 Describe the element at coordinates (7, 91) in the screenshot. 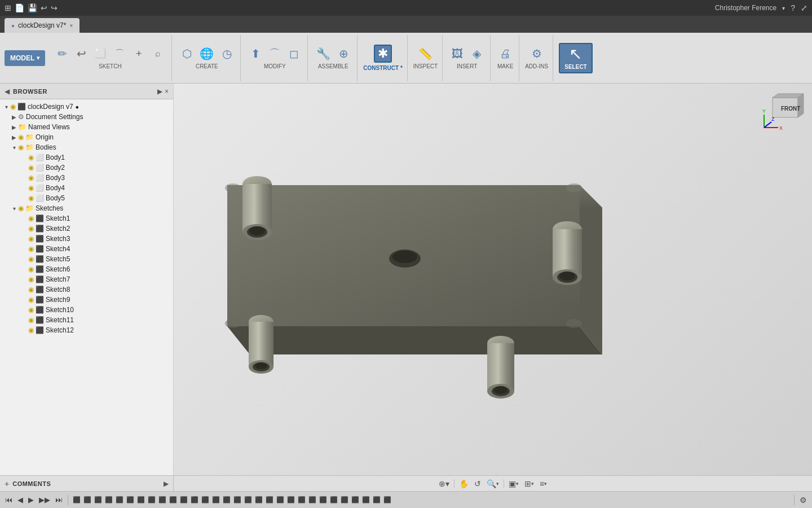

I see `browser-collapse-icon: ◀` at that location.